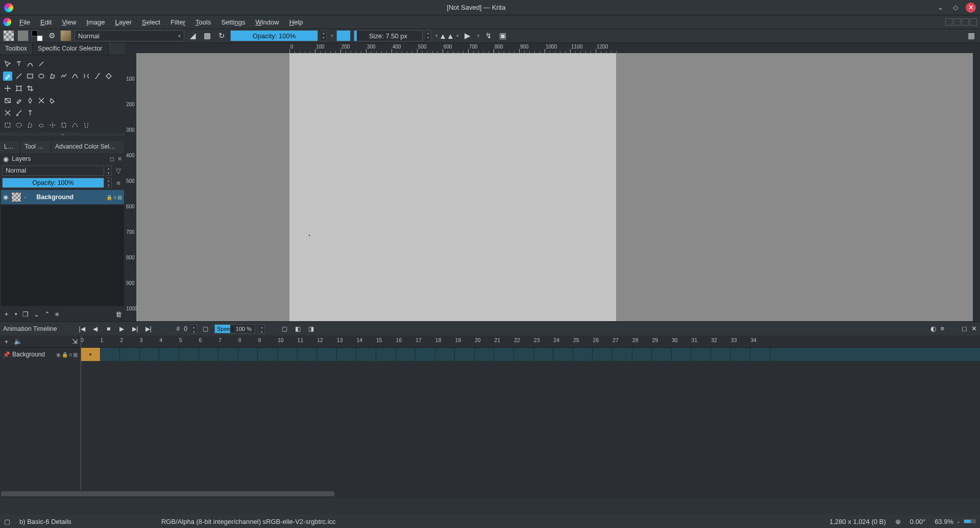 The width and height of the screenshot is (980, 528). Describe the element at coordinates (75, 125) in the screenshot. I see `bezier-select-tool-icon` at that location.